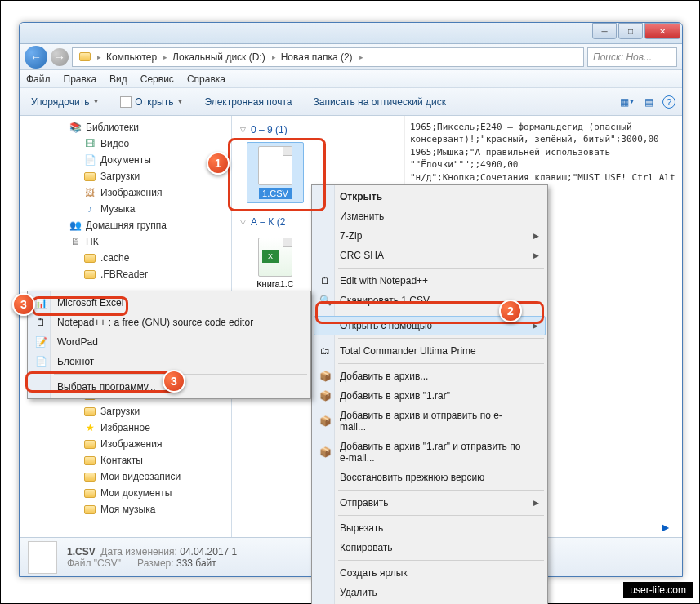  I want to click on excel-file-icon: X, so click(275, 257).